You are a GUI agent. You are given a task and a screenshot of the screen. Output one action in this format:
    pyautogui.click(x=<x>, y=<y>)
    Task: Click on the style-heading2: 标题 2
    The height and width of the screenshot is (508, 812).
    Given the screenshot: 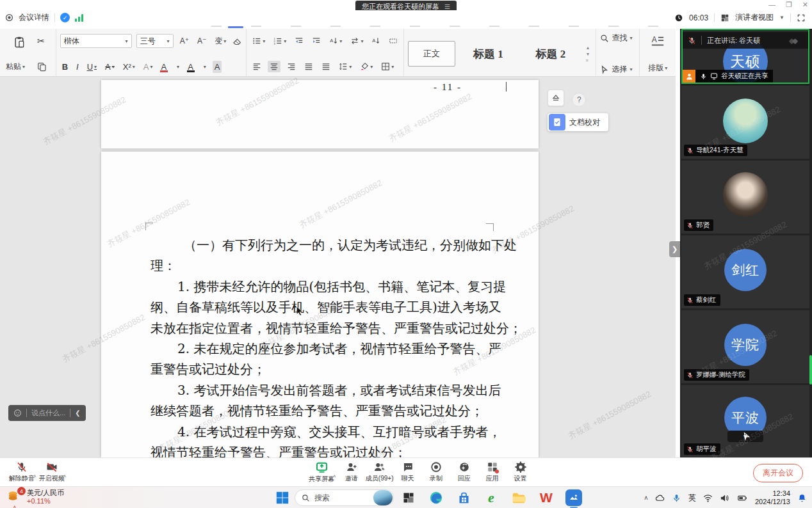 What is the action you would take?
    pyautogui.click(x=551, y=54)
    